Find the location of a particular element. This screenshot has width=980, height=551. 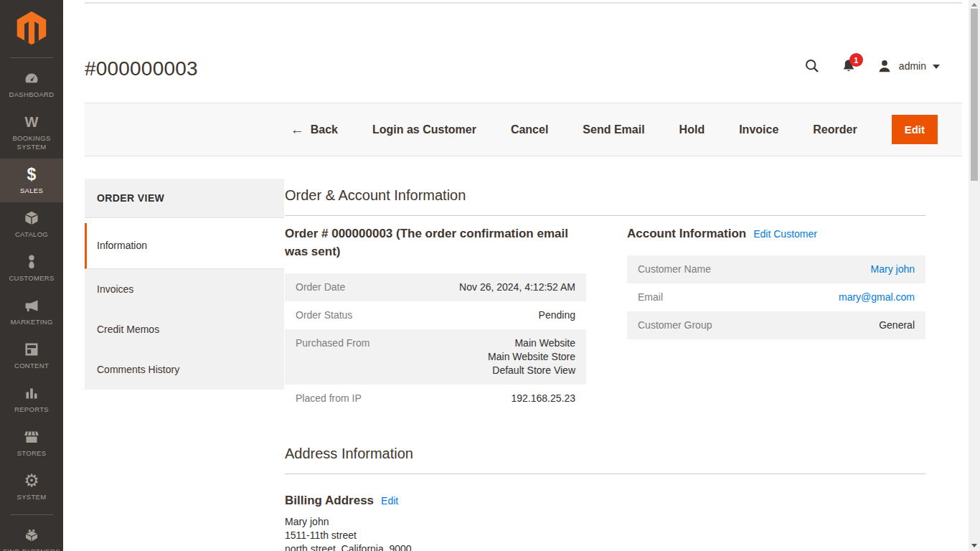

order-account-section-title: Order & Account Information is located at coordinates (606, 202).